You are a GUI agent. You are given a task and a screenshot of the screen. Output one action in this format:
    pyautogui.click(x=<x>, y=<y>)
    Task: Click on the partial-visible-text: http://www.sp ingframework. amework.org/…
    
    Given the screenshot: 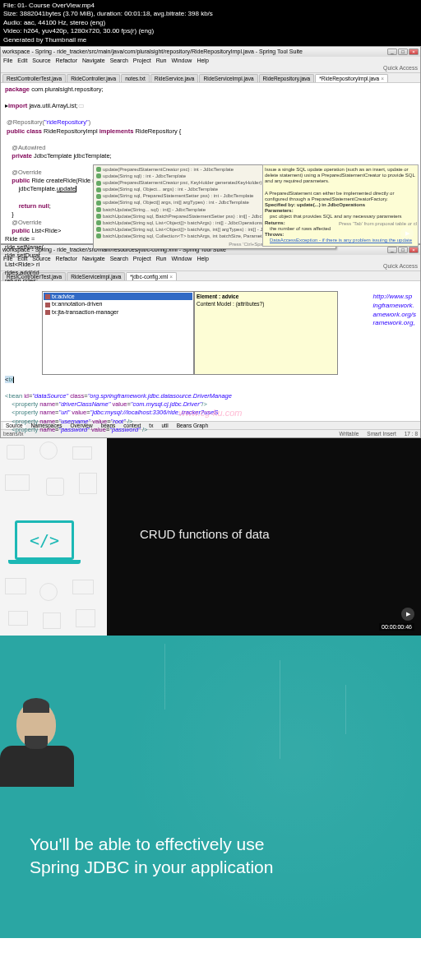 What is the action you would take?
    pyautogui.click(x=395, y=311)
    